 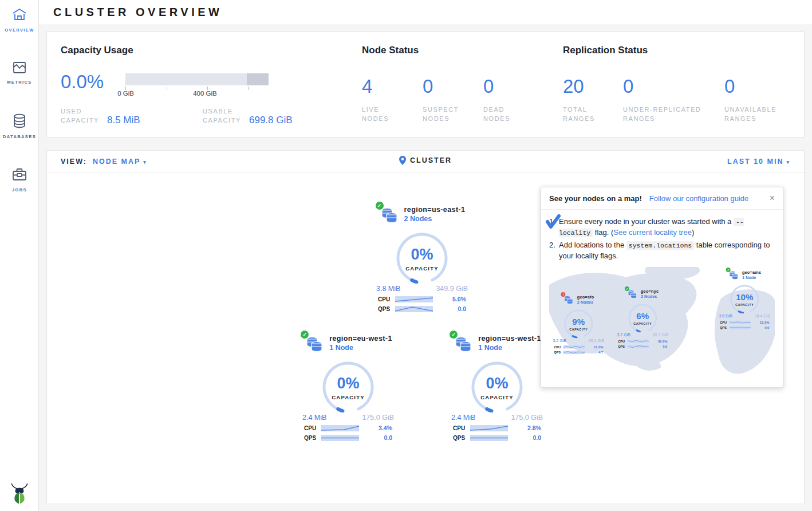 What do you see at coordinates (569, 300) in the screenshot?
I see `node-group-icon: !` at bounding box center [569, 300].